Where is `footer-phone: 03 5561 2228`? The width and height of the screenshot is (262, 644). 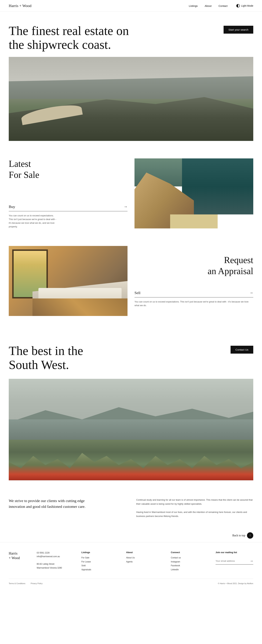 footer-phone: 03 5561 2228 is located at coordinates (55, 553).